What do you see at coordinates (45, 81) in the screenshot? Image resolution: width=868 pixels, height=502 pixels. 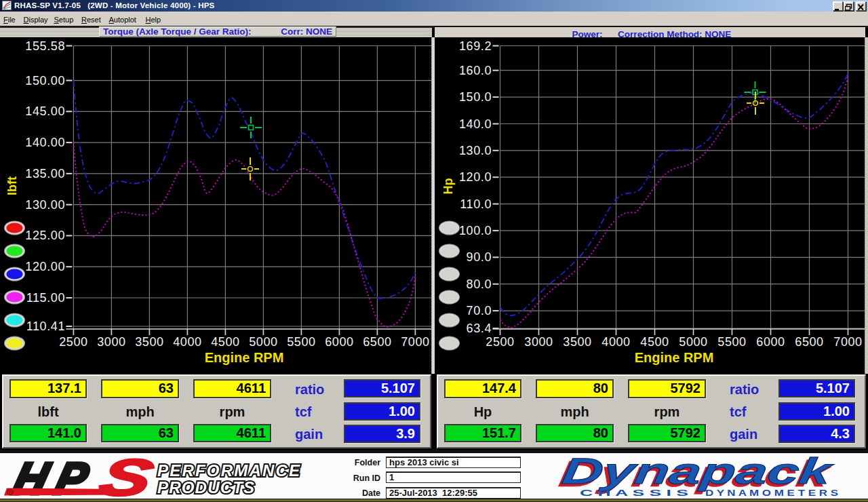 I see `svg-text: 150.00` at bounding box center [45, 81].